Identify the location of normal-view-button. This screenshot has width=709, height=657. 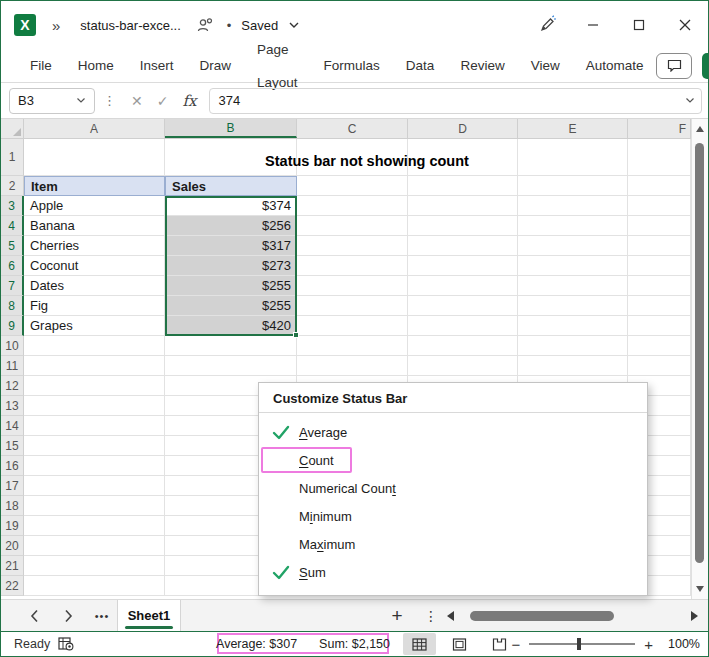
(420, 644).